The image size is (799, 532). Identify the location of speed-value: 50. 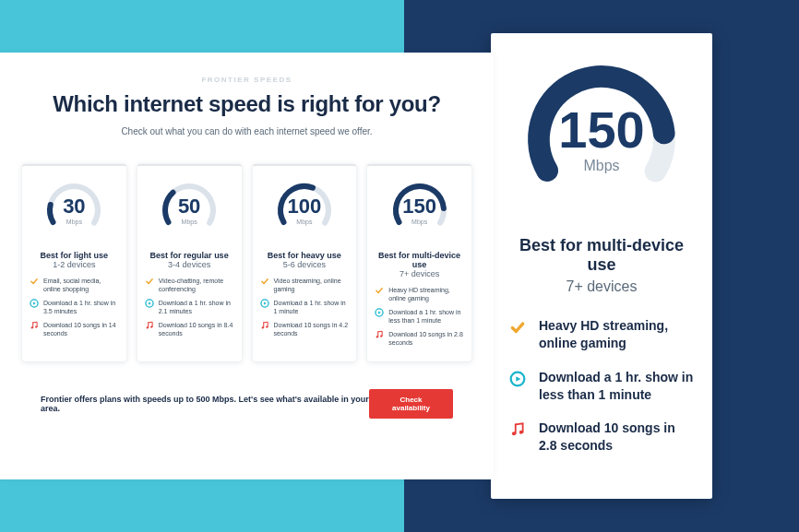
(189, 207).